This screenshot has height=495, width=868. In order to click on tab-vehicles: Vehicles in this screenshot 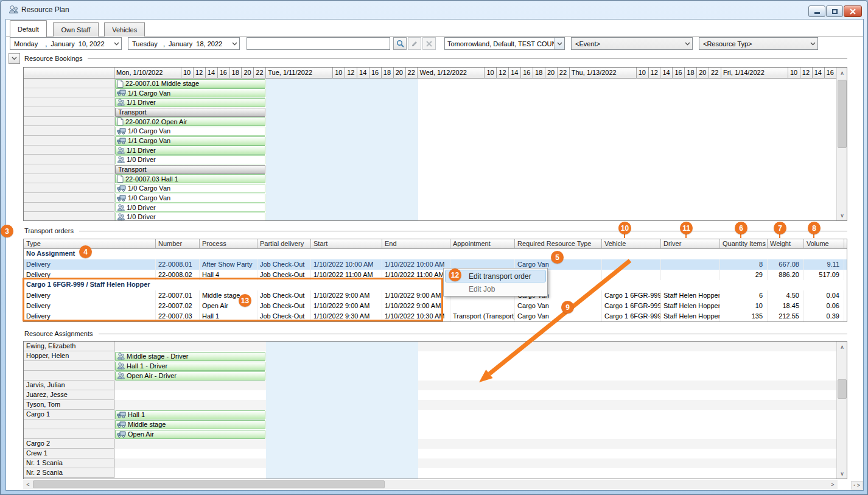, I will do `click(124, 29)`.